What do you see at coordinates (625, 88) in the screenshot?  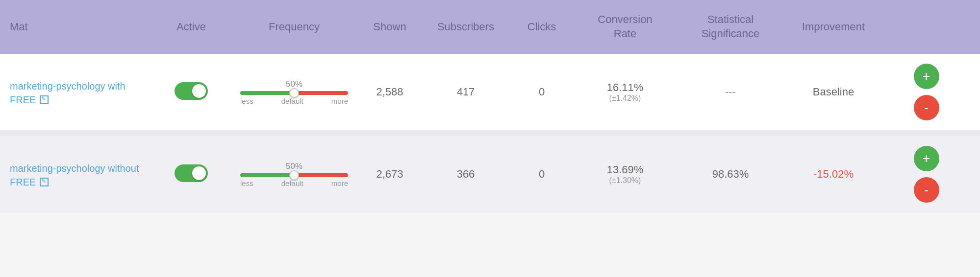 I see `conversion-rate-value: 16.11%` at bounding box center [625, 88].